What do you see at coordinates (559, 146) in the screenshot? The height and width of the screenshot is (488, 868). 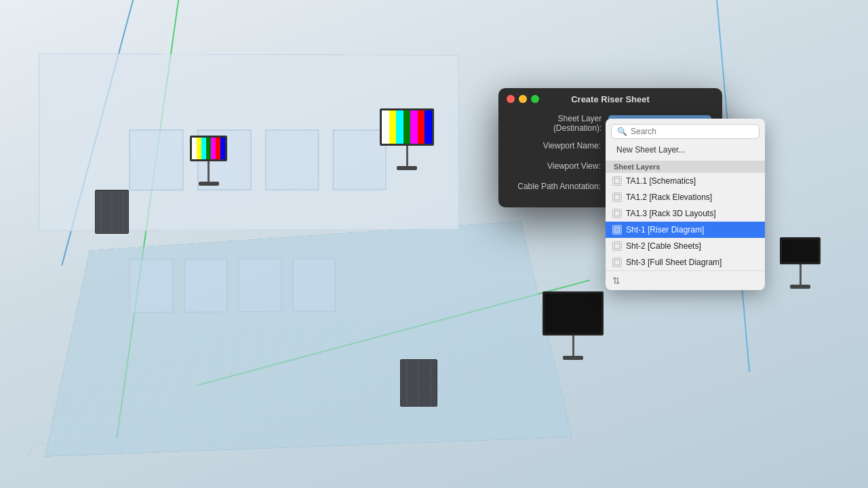 I see `viewport-name-label: Viewport Name:` at bounding box center [559, 146].